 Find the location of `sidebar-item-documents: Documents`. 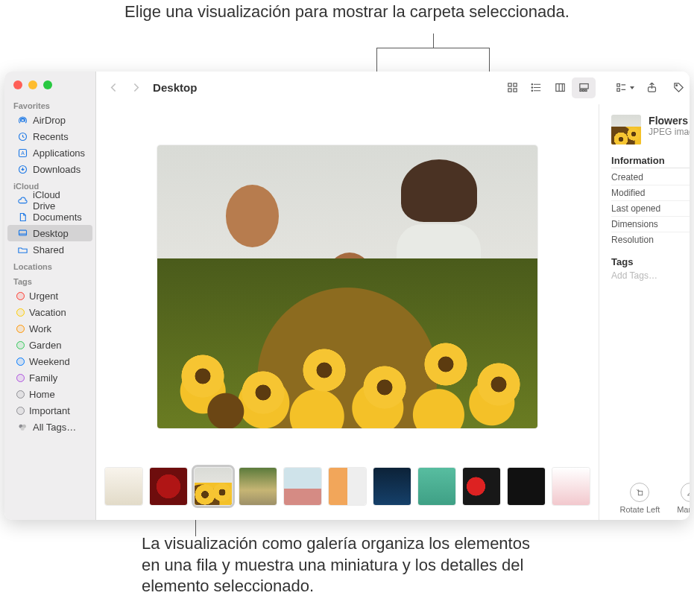

sidebar-item-documents: Documents is located at coordinates (50, 217).